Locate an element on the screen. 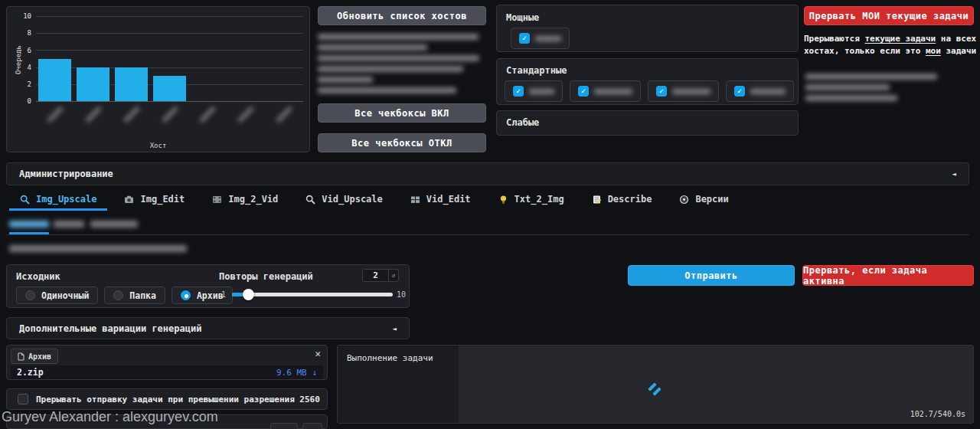 Image resolution: width=980 pixels, height=429 pixels. checkbox-unchecked-icon: ✓ is located at coordinates (23, 399).